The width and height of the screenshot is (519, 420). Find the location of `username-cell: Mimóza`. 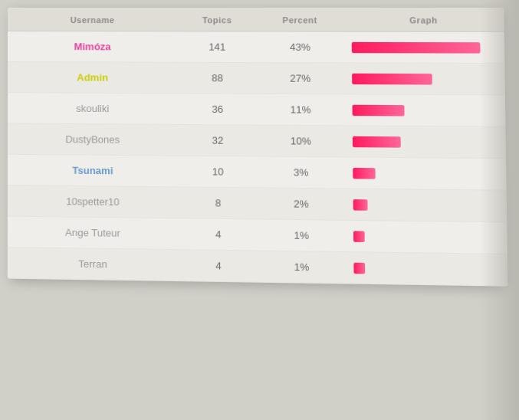

username-cell: Mimóza is located at coordinates (93, 47).